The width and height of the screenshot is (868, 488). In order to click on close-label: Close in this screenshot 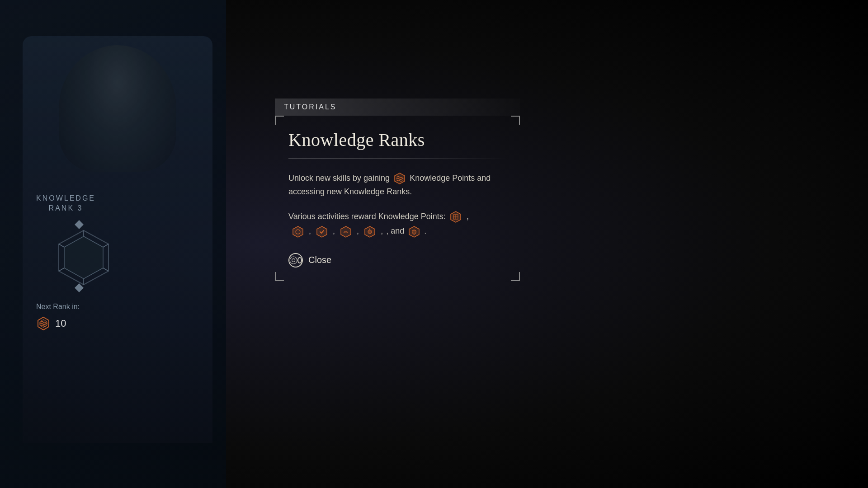, I will do `click(320, 260)`.